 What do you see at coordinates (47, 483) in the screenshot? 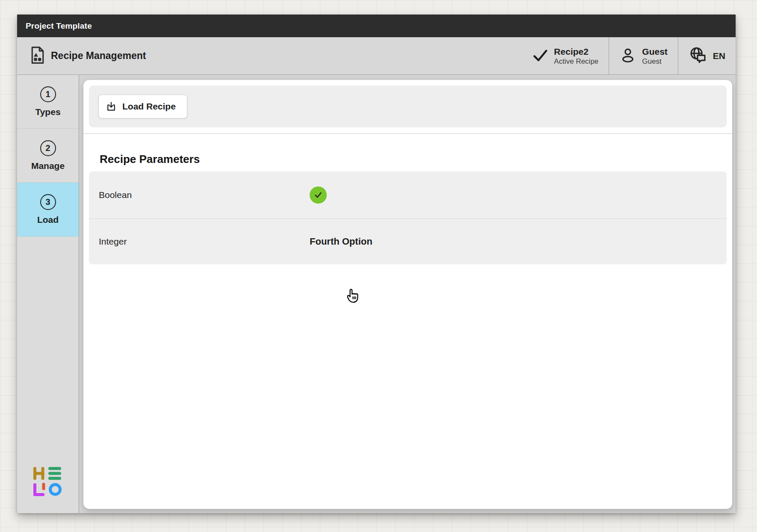
I see `helio-logo` at bounding box center [47, 483].